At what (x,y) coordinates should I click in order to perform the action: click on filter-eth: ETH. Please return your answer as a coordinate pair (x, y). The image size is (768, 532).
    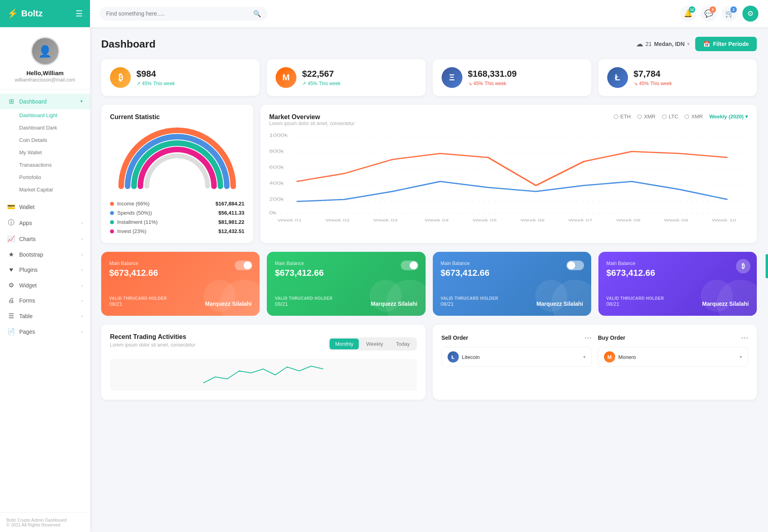
    Looking at the image, I should click on (622, 117).